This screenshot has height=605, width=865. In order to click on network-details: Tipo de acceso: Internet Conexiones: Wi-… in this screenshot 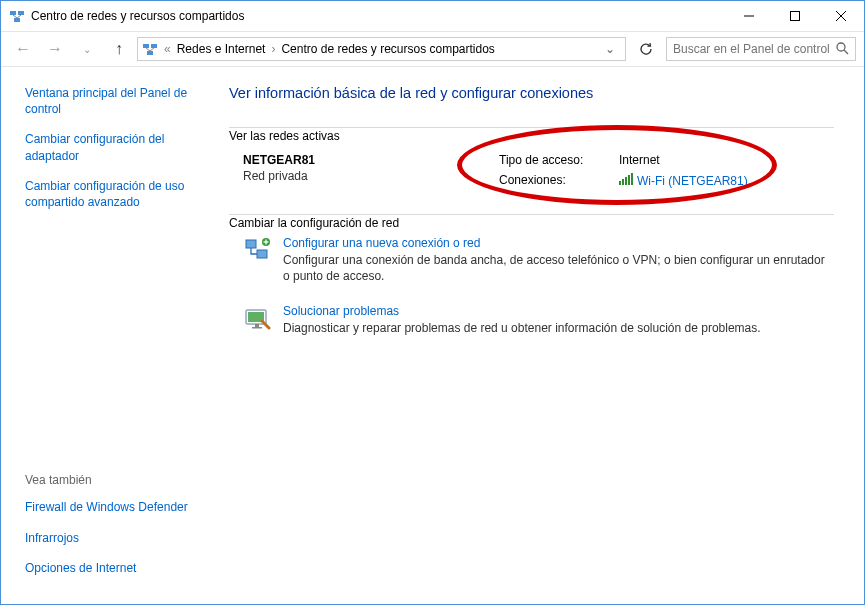, I will do `click(624, 170)`.